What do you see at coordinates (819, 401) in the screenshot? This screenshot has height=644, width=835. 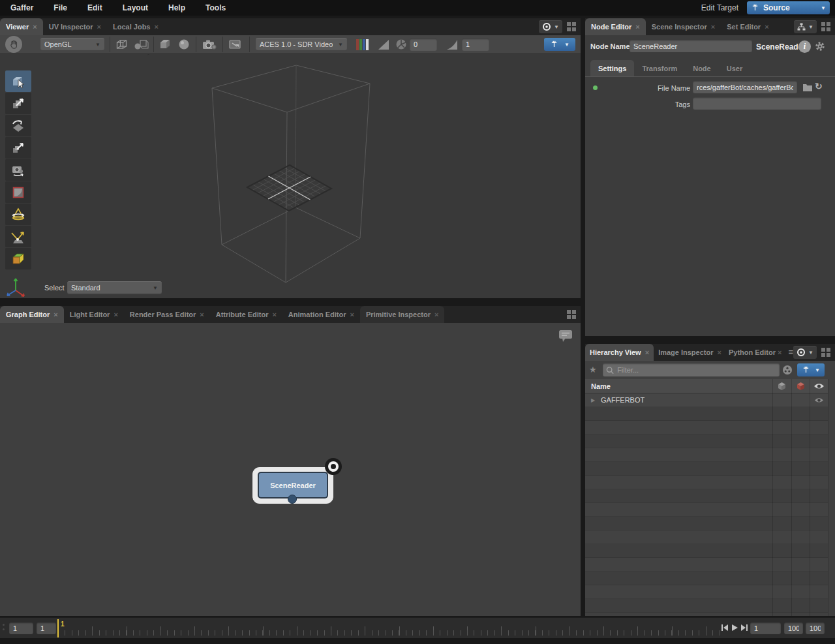 I see `row-visibility-toggle` at bounding box center [819, 401].